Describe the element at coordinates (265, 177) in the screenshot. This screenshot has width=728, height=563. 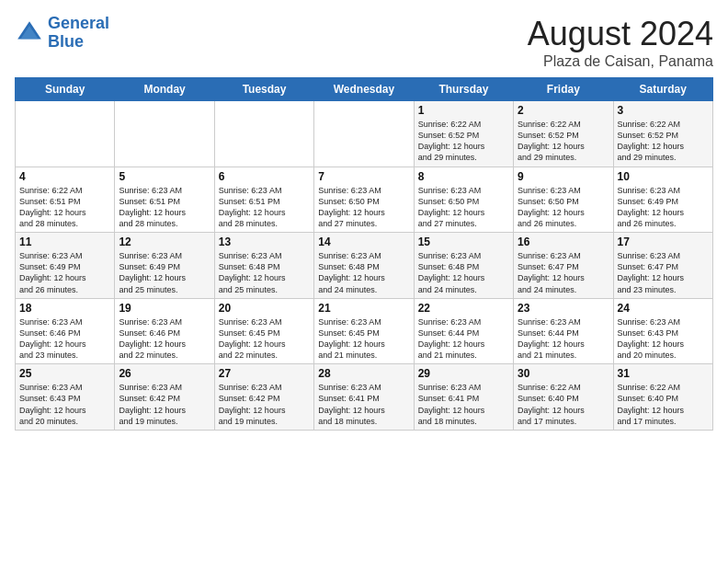
I see `cell-day-number: 6` at that location.